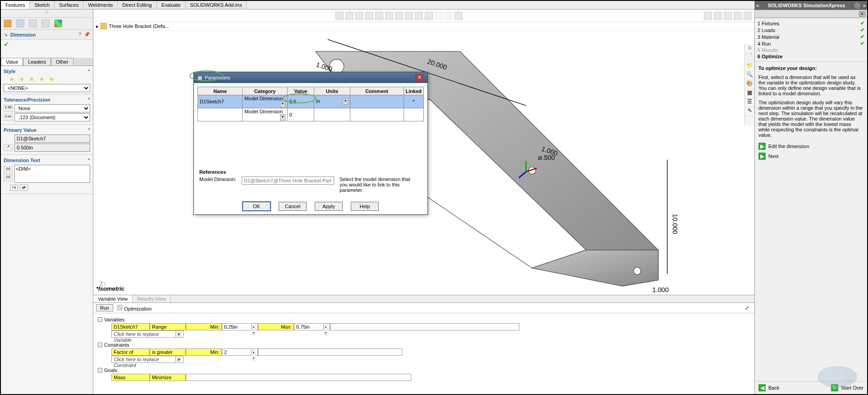 The width and height of the screenshot is (868, 395). What do you see at coordinates (100, 320) in the screenshot?
I see `collapse-variables-icon: -` at bounding box center [100, 320].